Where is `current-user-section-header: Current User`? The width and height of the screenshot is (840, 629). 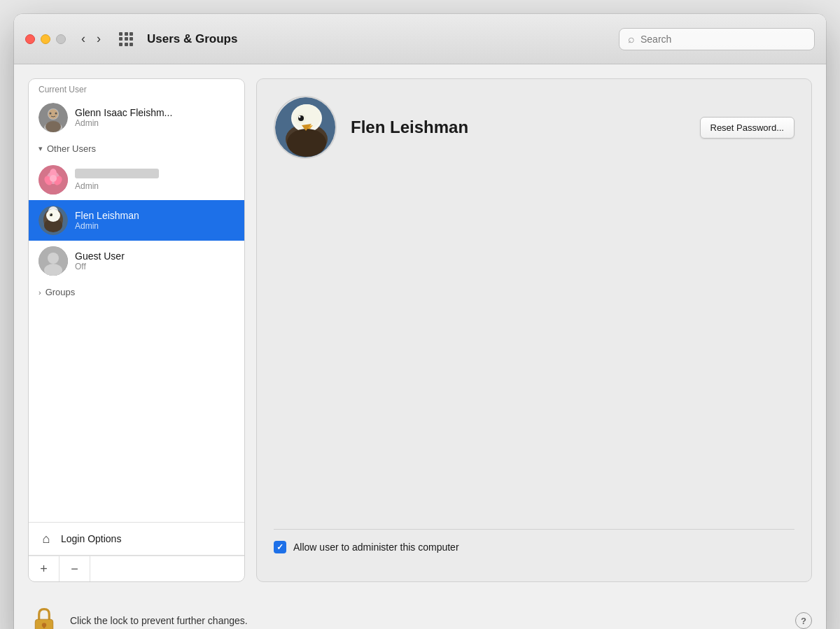
current-user-section-header: Current User is located at coordinates (136, 88).